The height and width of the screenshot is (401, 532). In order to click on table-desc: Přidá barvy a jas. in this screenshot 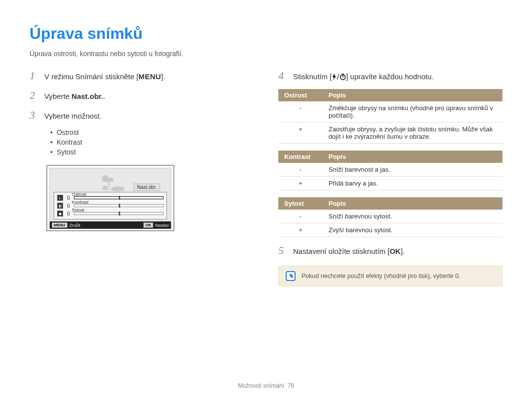, I will do `click(413, 184)`.